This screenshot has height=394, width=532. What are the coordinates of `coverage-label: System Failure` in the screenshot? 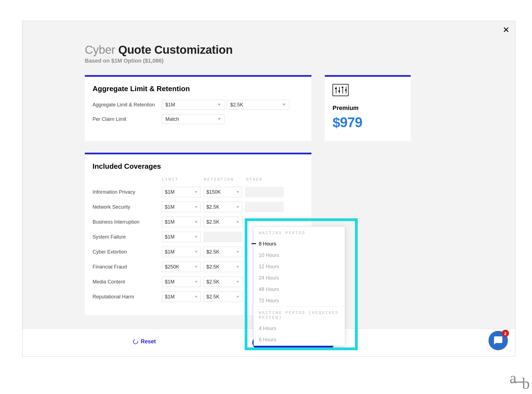 It's located at (127, 237).